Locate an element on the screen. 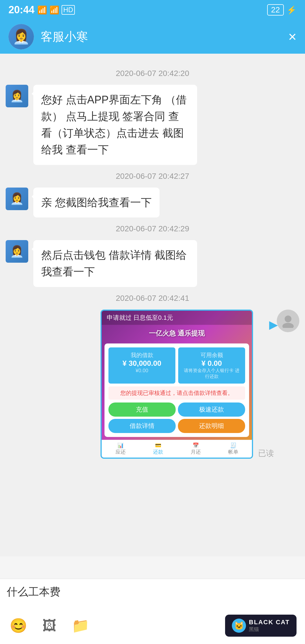  my-loan-amount: ¥ 30,000.00 is located at coordinates (142, 363).